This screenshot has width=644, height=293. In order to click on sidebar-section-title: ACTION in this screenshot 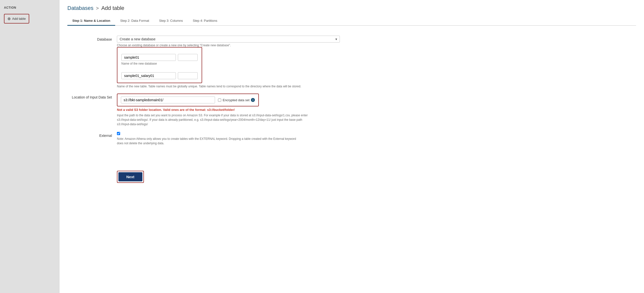, I will do `click(30, 8)`.